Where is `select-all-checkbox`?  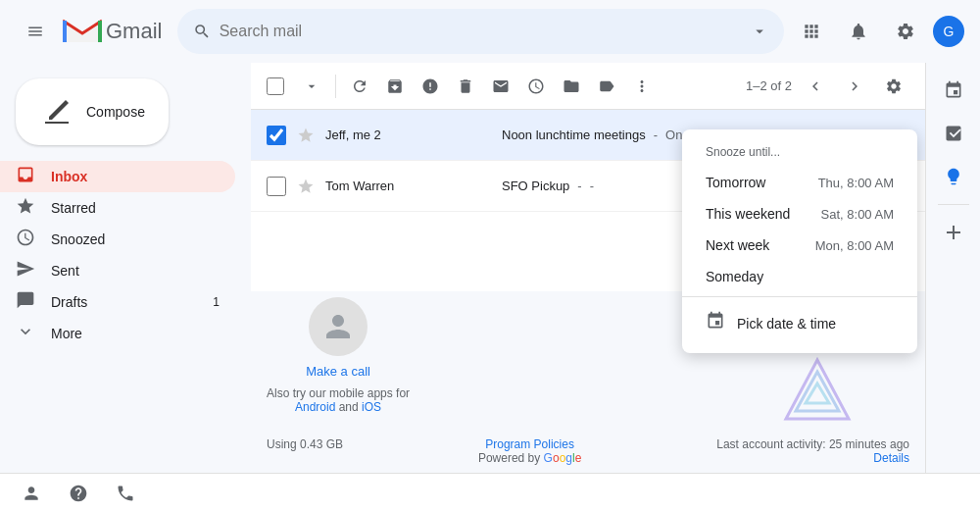 select-all-checkbox is located at coordinates (275, 86).